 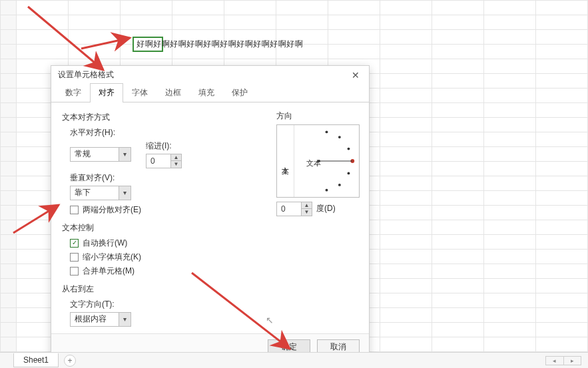 I want to click on degree-value: 0, so click(x=289, y=209).